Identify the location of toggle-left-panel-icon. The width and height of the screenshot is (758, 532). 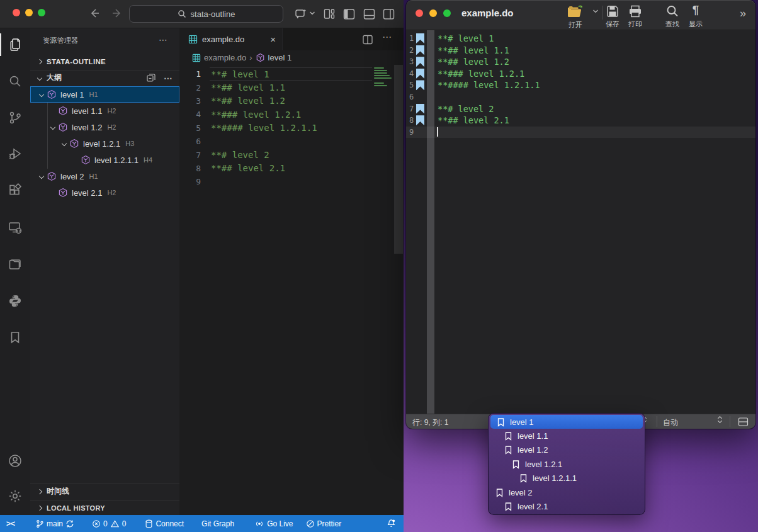
(349, 14).